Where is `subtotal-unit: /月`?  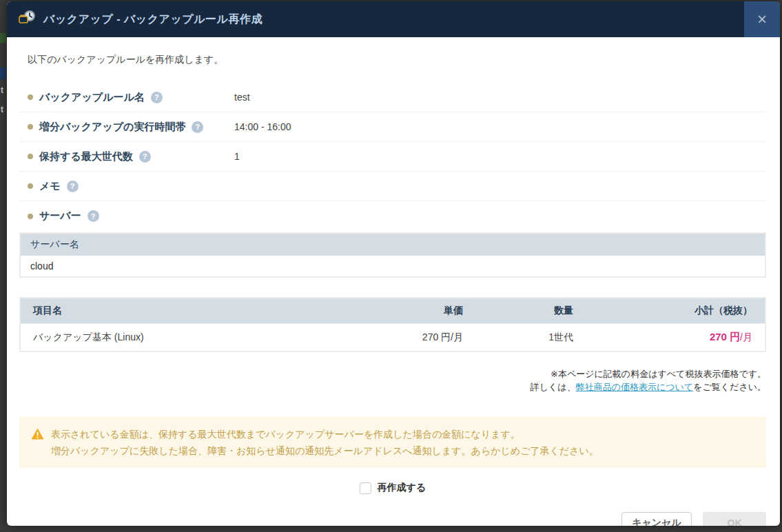 subtotal-unit: /月 is located at coordinates (746, 337).